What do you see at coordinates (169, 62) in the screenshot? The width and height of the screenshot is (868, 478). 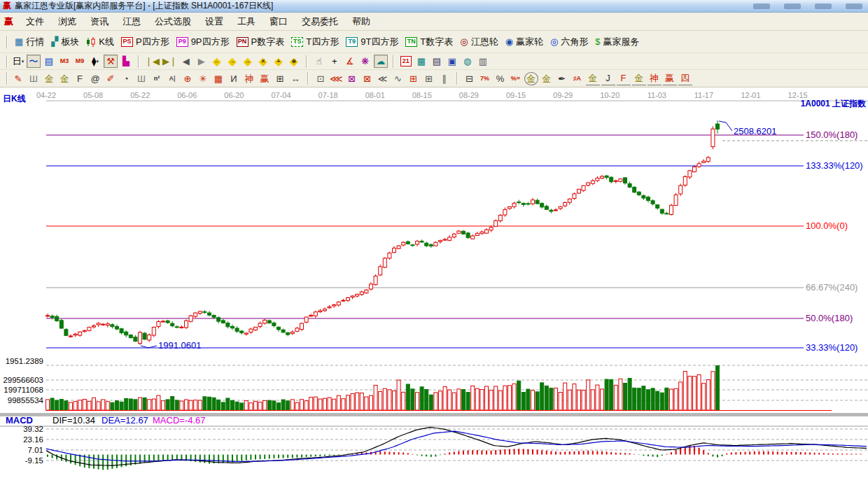 I see `last-bar-button: ▶❘` at bounding box center [169, 62].